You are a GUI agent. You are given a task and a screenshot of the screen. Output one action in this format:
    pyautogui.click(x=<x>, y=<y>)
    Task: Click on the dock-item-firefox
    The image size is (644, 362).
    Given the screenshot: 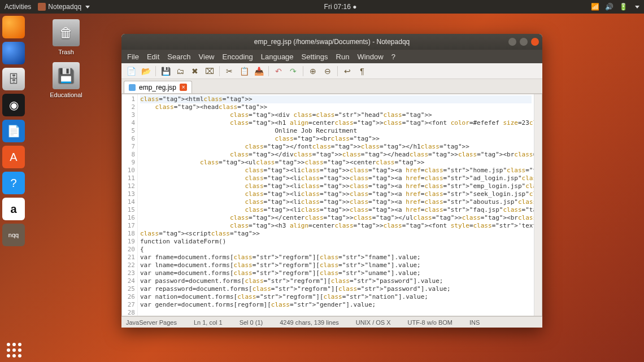 What is the action you would take?
    pyautogui.click(x=14, y=27)
    